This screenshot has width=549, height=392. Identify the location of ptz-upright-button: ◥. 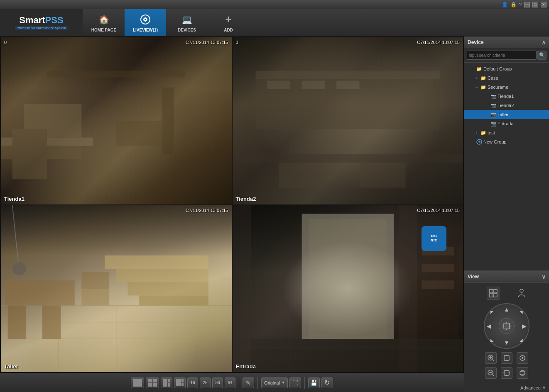
(521, 312).